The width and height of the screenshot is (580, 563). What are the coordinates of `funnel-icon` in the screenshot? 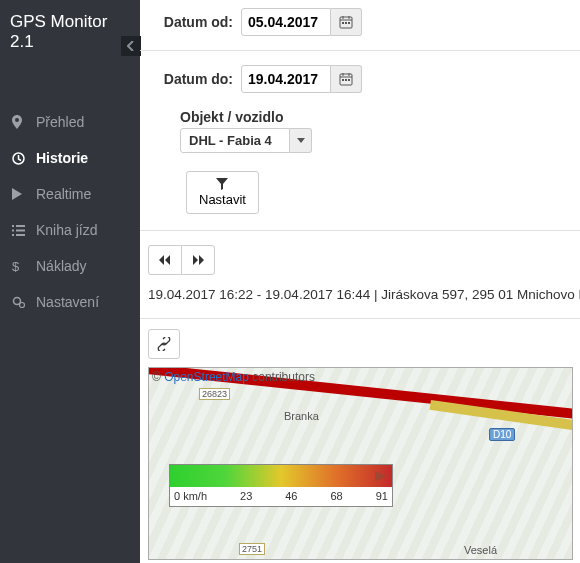 It's located at (222, 184).